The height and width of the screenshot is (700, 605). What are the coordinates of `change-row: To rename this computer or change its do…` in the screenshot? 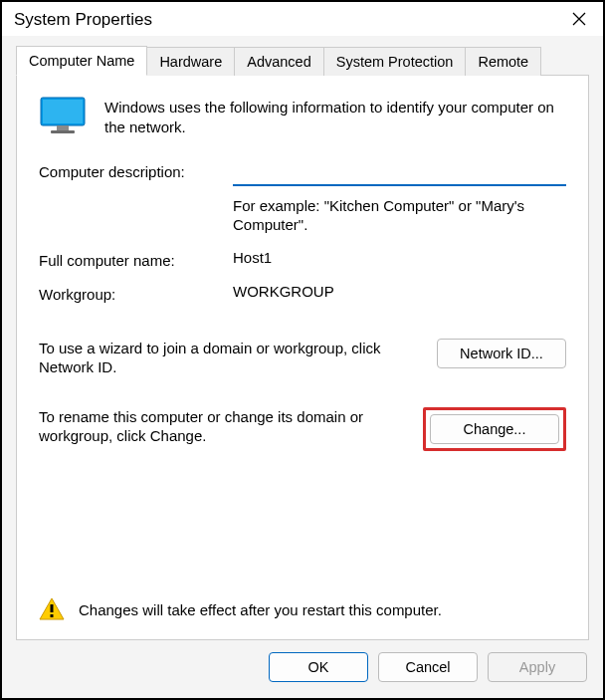 It's located at (302, 429).